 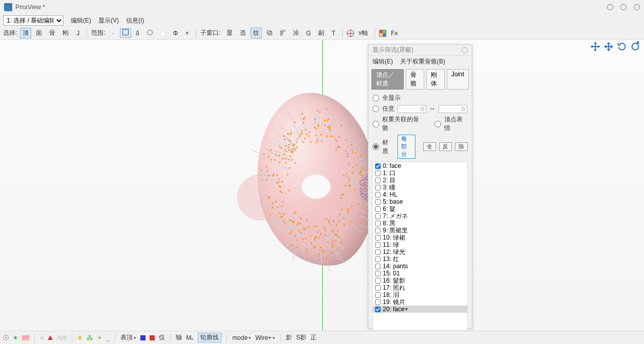 I want to click on status-blue-square, so click(x=143, y=338).